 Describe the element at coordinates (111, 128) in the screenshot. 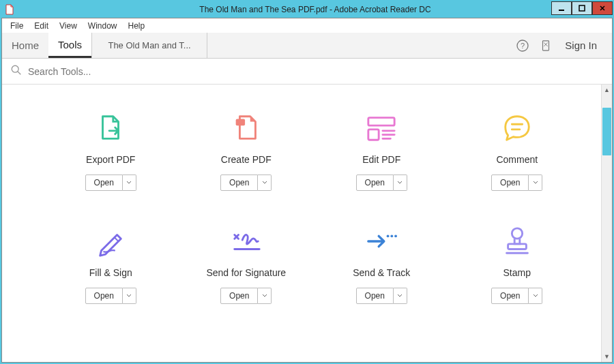

I see `export-pdf-icon` at that location.